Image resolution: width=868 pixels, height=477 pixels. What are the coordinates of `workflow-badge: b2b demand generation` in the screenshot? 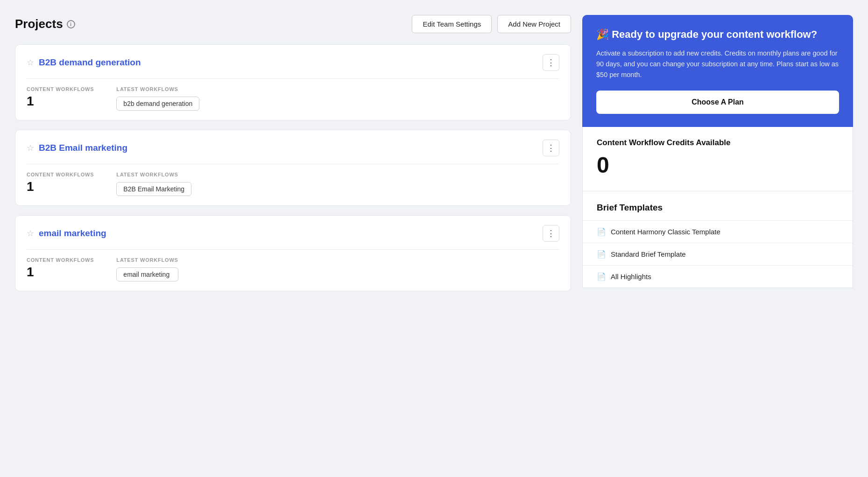 It's located at (158, 104).